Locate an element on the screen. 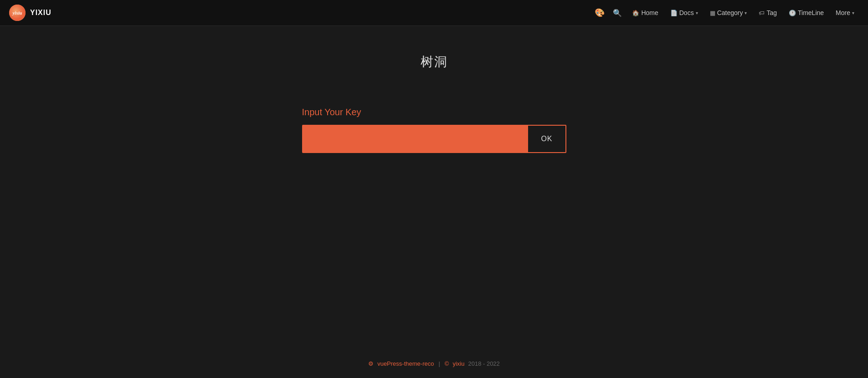  nav-item-category: ▦ Category ▾ is located at coordinates (729, 13).